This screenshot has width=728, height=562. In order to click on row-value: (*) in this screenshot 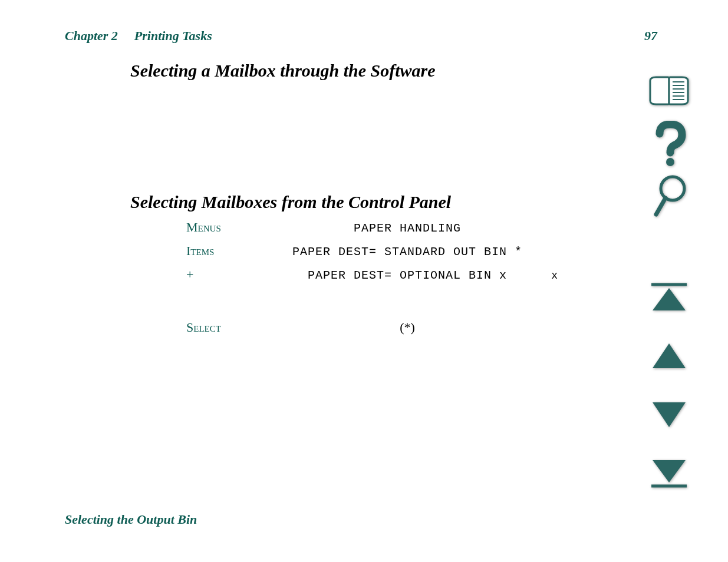, I will do `click(407, 328)`.